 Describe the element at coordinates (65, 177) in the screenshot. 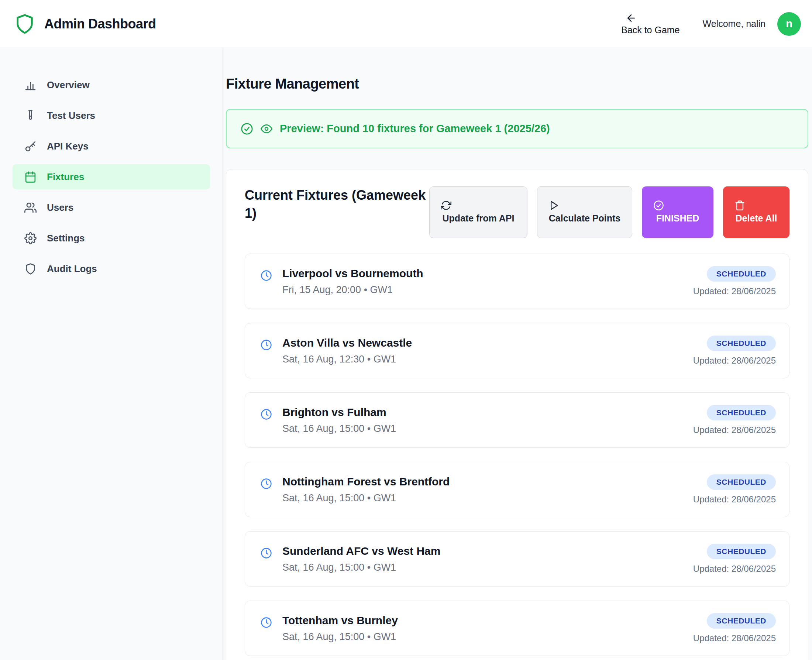

I see `sidebar-item-label: Fixtures` at that location.